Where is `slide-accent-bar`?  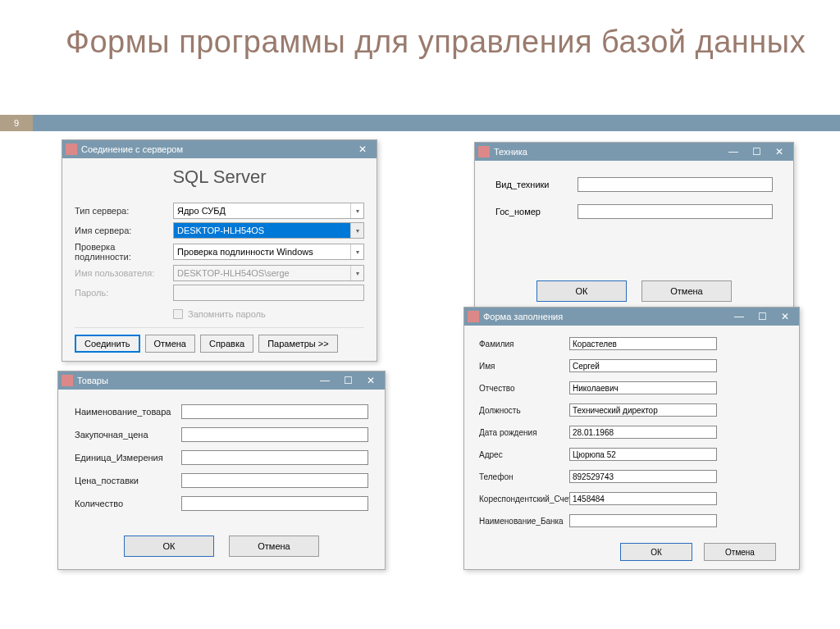
slide-accent-bar is located at coordinates (436, 123).